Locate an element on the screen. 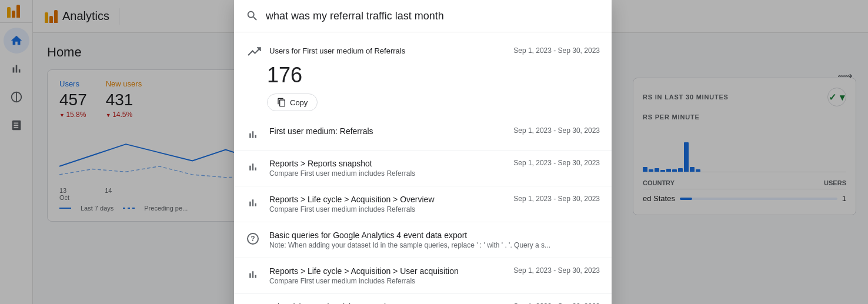 The image size is (868, 304). result-subtitle-4: Compare First user medium includes Refer… is located at coordinates (387, 281).